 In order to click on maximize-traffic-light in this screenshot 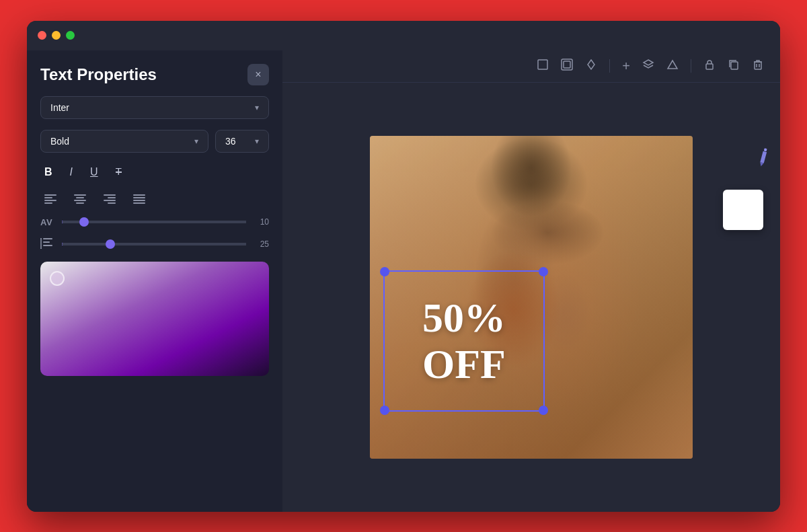, I will do `click(70, 35)`.